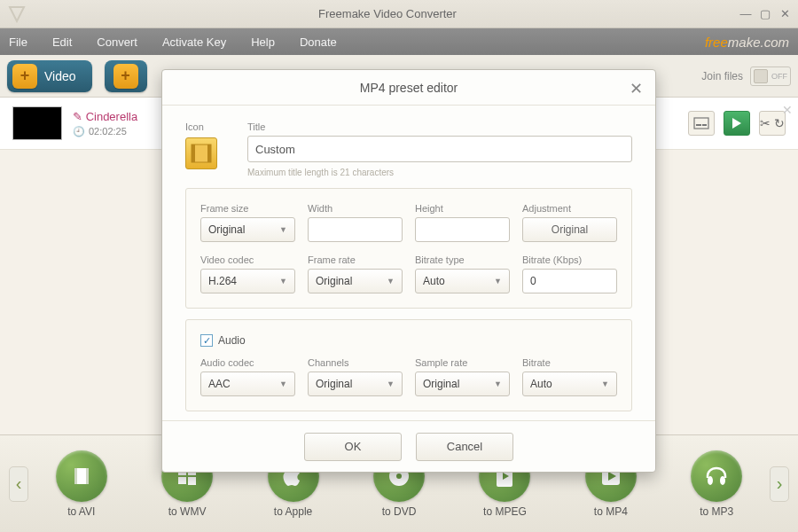  I want to click on window-maximize-button: ▢, so click(765, 14).